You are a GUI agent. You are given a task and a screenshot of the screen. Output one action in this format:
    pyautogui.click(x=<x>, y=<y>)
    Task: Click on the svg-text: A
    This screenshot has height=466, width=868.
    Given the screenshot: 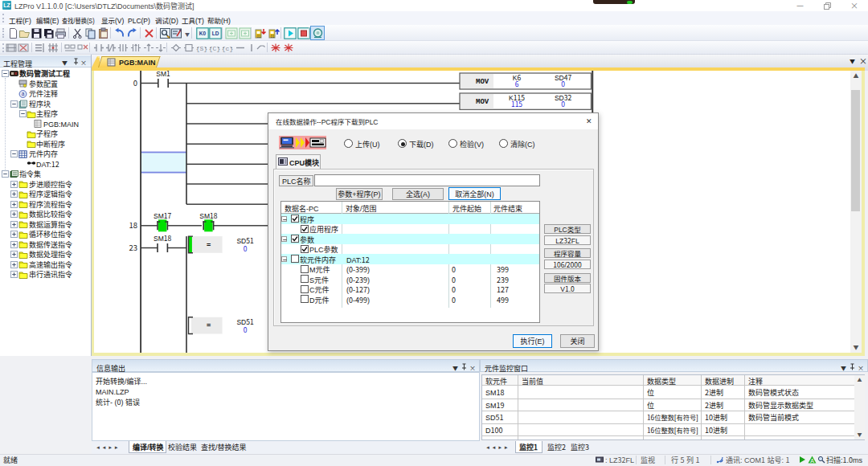 What is the action you would take?
    pyautogui.click(x=812, y=461)
    